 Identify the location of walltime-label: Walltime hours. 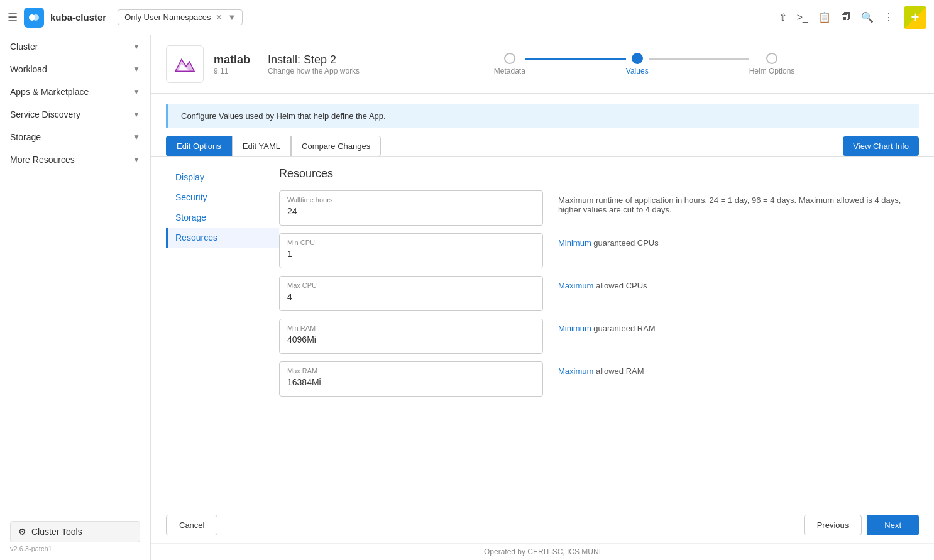
(411, 200).